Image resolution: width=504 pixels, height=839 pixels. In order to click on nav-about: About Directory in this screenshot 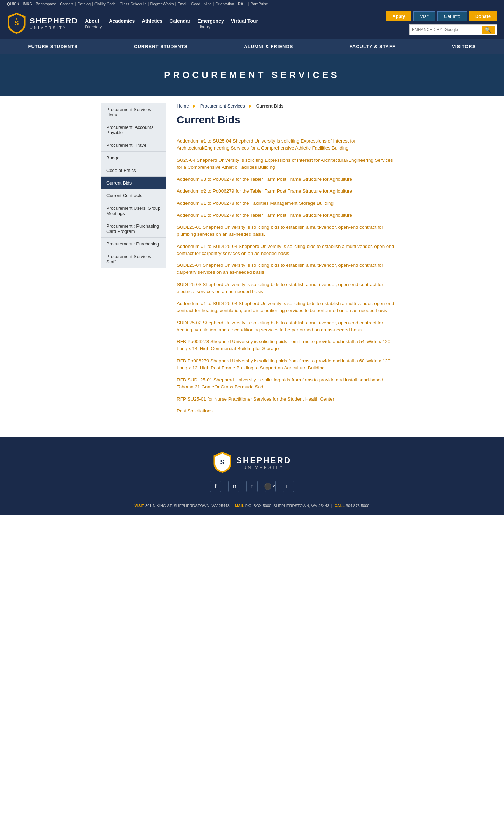, I will do `click(93, 23)`.